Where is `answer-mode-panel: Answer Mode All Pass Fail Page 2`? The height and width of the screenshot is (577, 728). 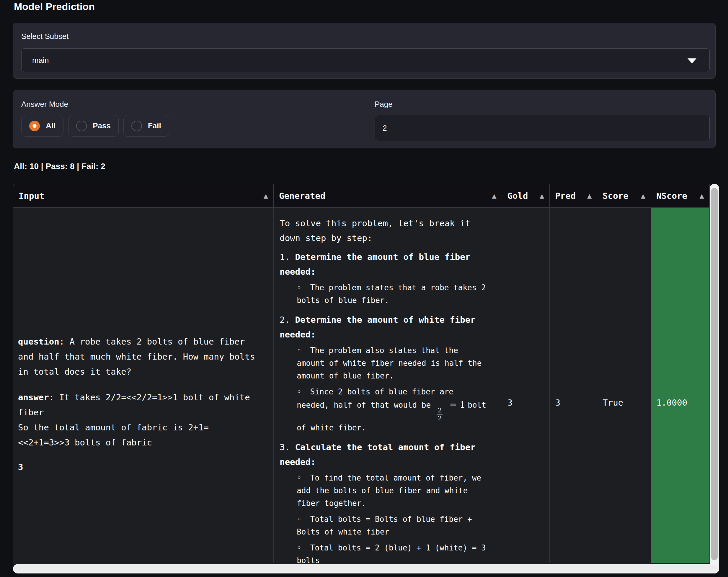
answer-mode-panel: Answer Mode All Pass Fail Page 2 is located at coordinates (364, 119).